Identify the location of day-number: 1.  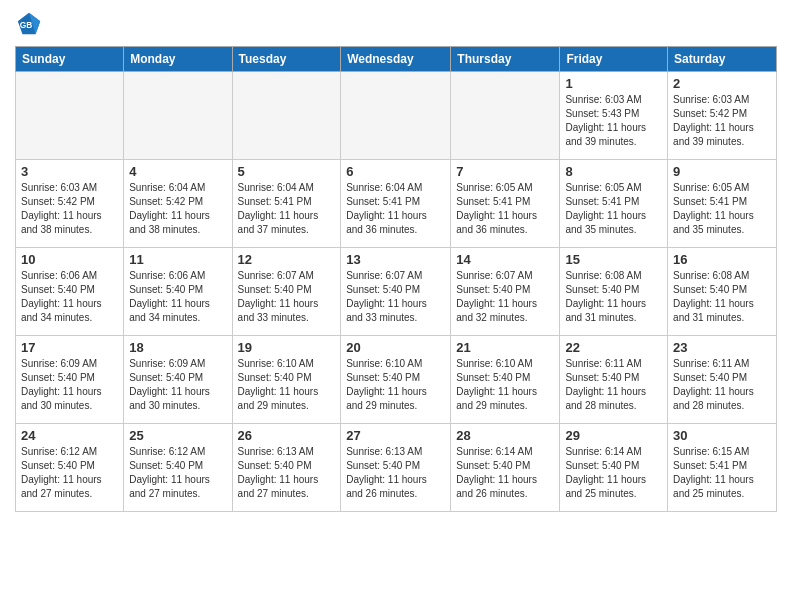
(614, 84).